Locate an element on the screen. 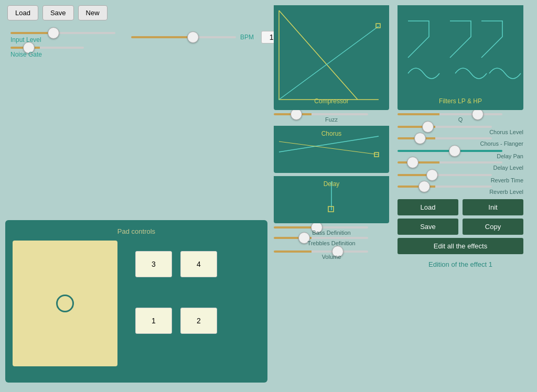 The width and height of the screenshot is (537, 392). delay-level-row is located at coordinates (460, 162).